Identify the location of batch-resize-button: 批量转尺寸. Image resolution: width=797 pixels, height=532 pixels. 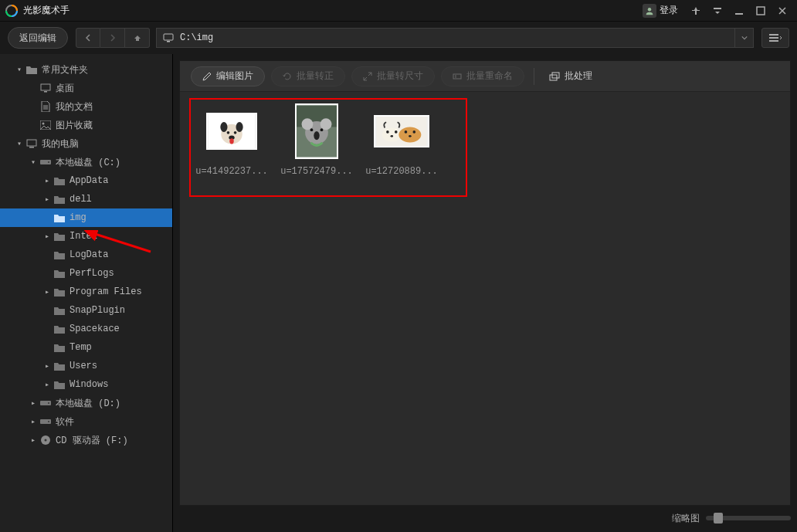
(393, 76).